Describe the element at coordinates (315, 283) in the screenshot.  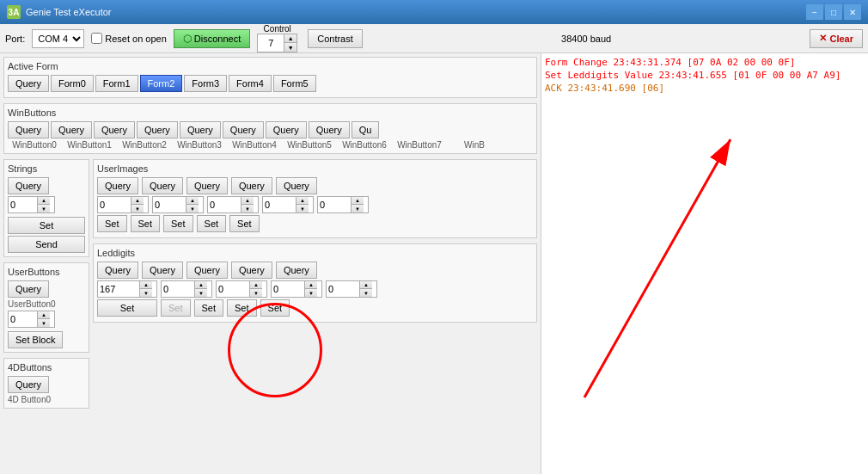
I see `leddigits-section: Leddigits Query Query Query Query Query …` at that location.